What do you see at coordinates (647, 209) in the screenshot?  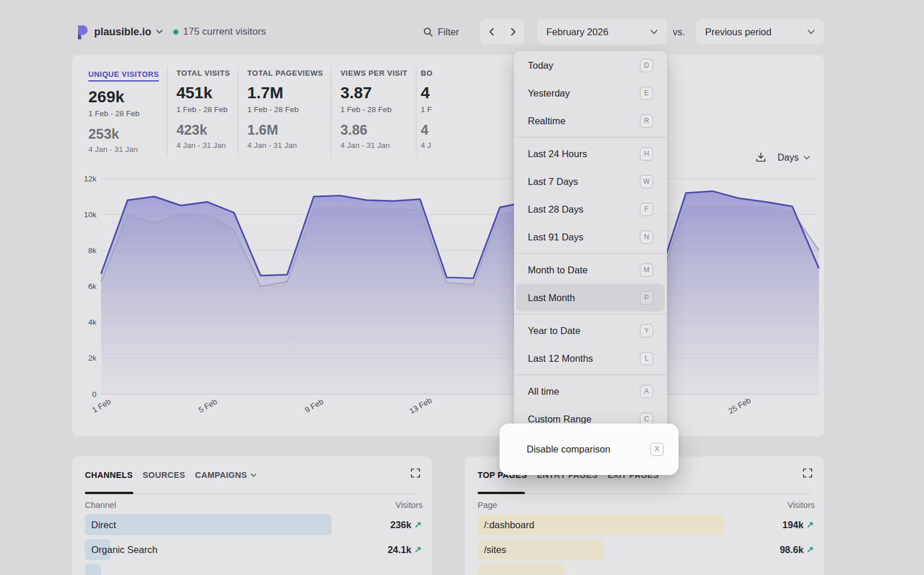 I see `shortcut-key: F` at bounding box center [647, 209].